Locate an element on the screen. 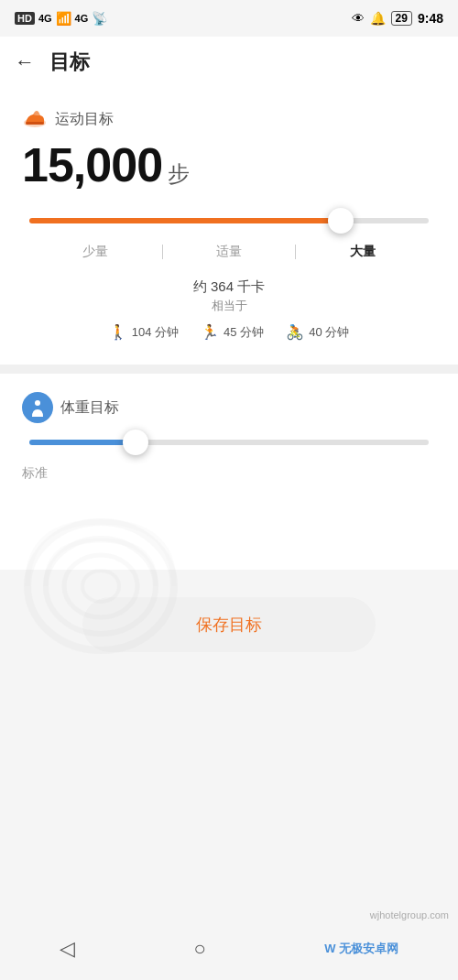  bike-icon: 🚴 is located at coordinates (295, 332).